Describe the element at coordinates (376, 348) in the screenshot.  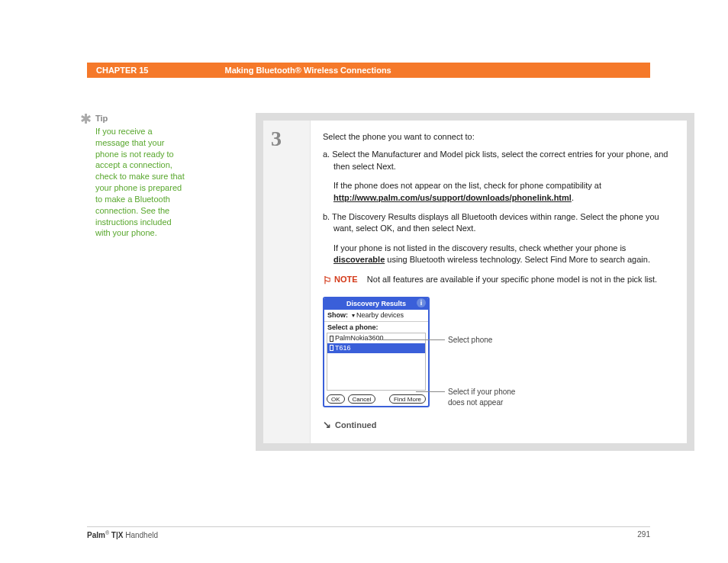
I see `list-item: T616` at that location.